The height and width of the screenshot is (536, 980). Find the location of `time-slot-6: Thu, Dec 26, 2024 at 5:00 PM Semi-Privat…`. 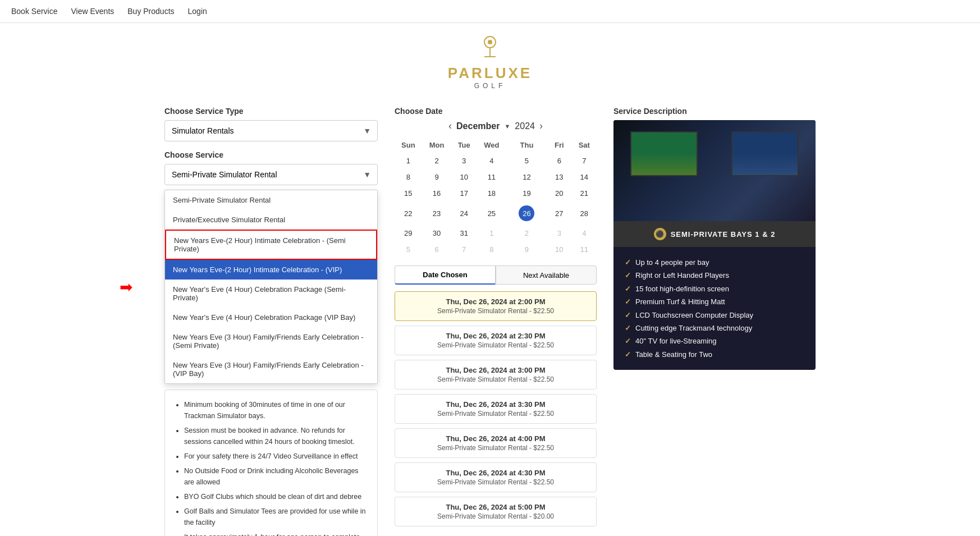

time-slot-6: Thu, Dec 26, 2024 at 5:00 PM Semi-Privat… is located at coordinates (496, 512).